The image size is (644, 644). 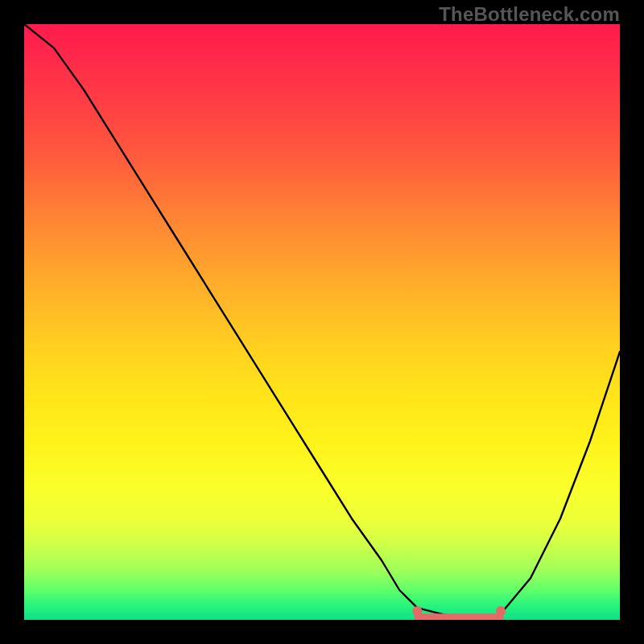 What do you see at coordinates (501, 611) in the screenshot?
I see `flat-end-marker` at bounding box center [501, 611].